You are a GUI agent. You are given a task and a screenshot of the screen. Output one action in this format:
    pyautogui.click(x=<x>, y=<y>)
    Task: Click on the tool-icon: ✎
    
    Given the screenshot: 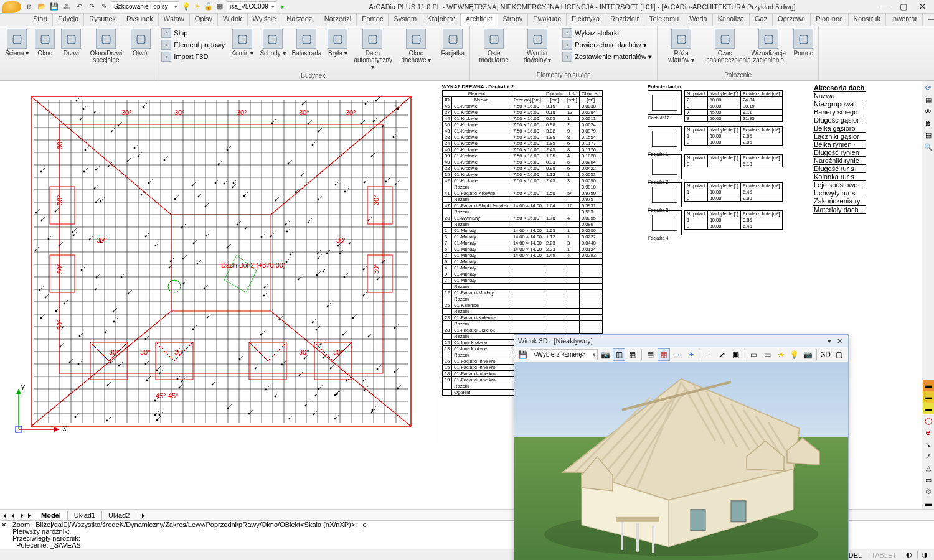 What is the action you would take?
    pyautogui.click(x=104, y=7)
    